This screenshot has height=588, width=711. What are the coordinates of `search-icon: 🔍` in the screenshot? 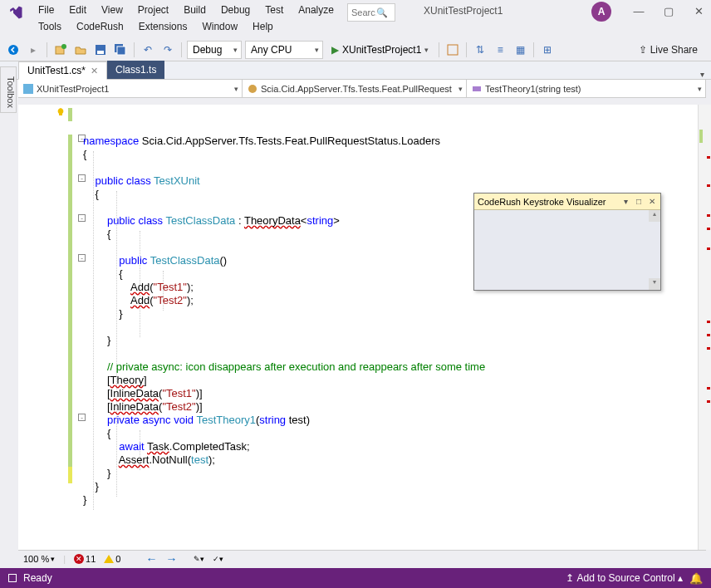 It's located at (382, 13).